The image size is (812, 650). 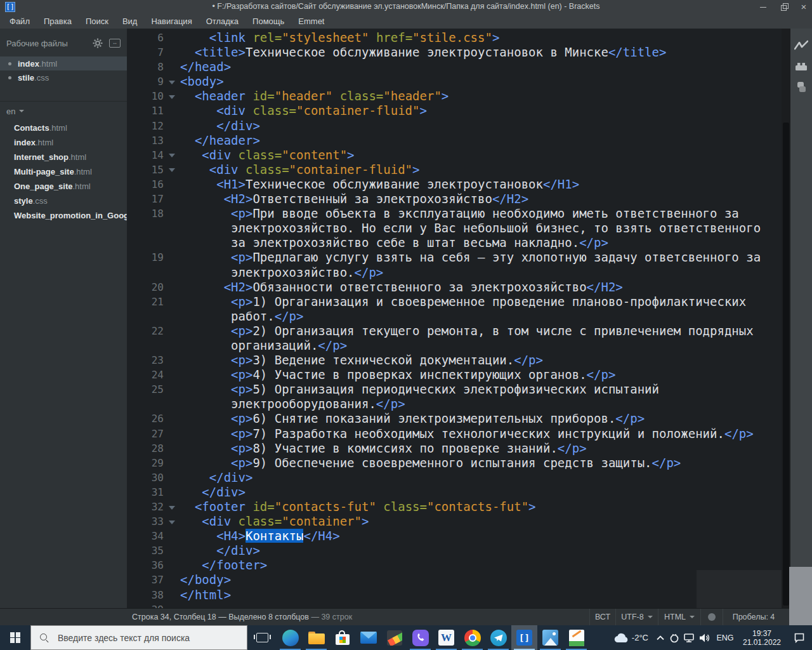 What do you see at coordinates (454, 595) in the screenshot?
I see `code-row: 38</html>` at bounding box center [454, 595].